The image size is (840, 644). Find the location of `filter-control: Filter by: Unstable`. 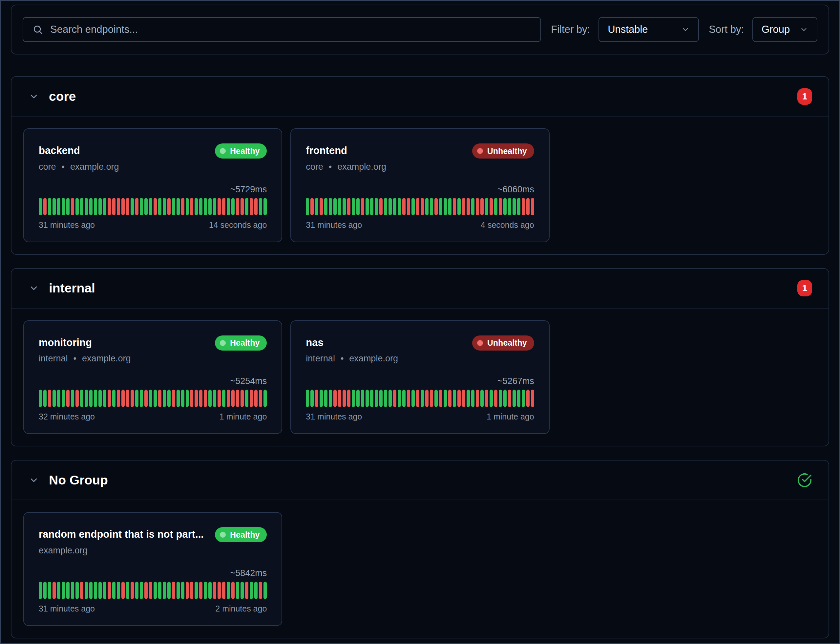

filter-control: Filter by: Unstable is located at coordinates (625, 30).